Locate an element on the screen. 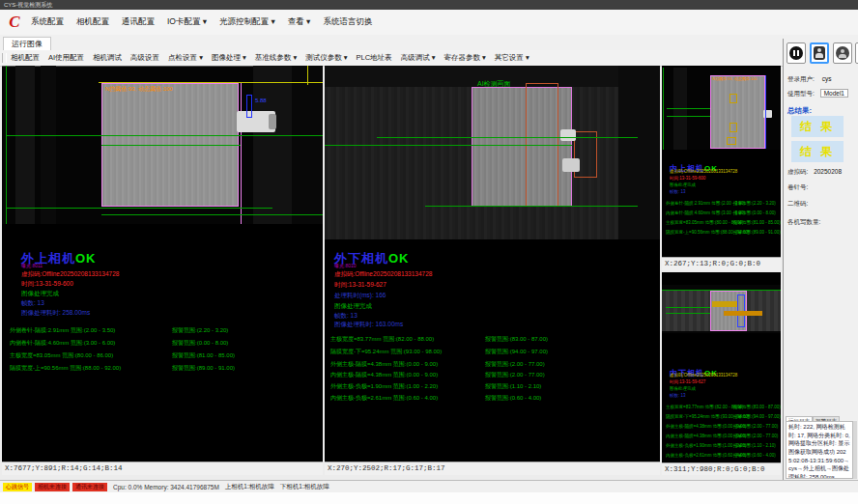  measurement-row: 内侧卷针-隔膜:4.60mm 范围:(3.00 - 6.00)报警范围:(0.0… is located at coordinates (705, 212).